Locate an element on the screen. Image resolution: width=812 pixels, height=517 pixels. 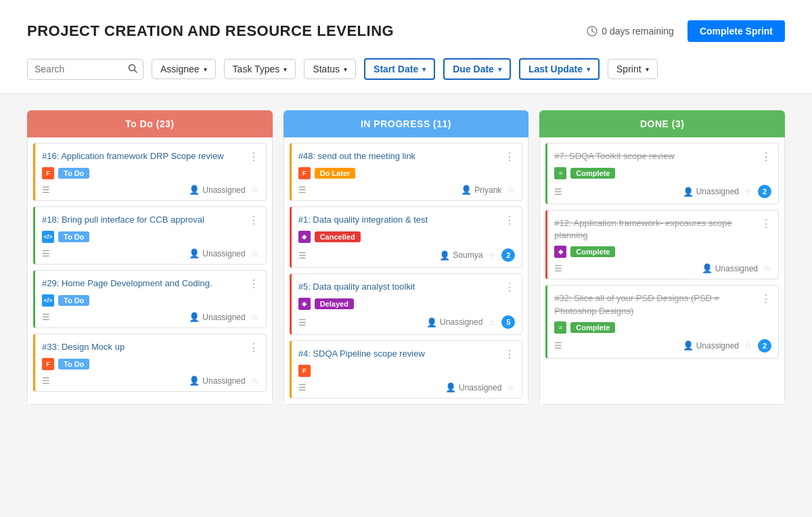
header-right: 0 days remaining Complete Sprint is located at coordinates (686, 31).